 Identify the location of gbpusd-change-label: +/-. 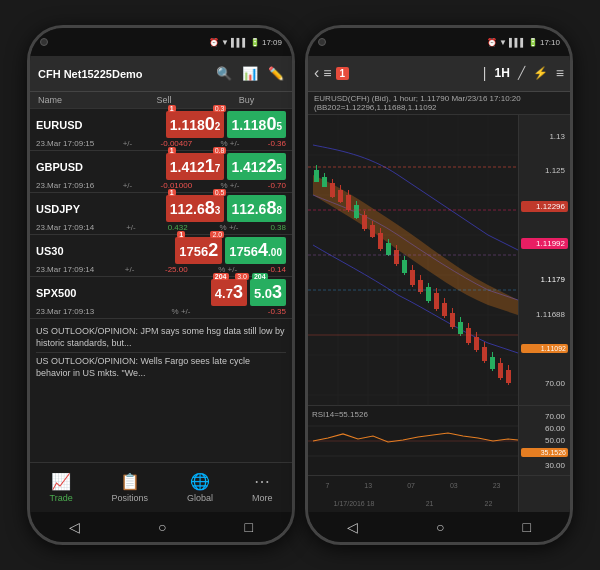
(128, 186).